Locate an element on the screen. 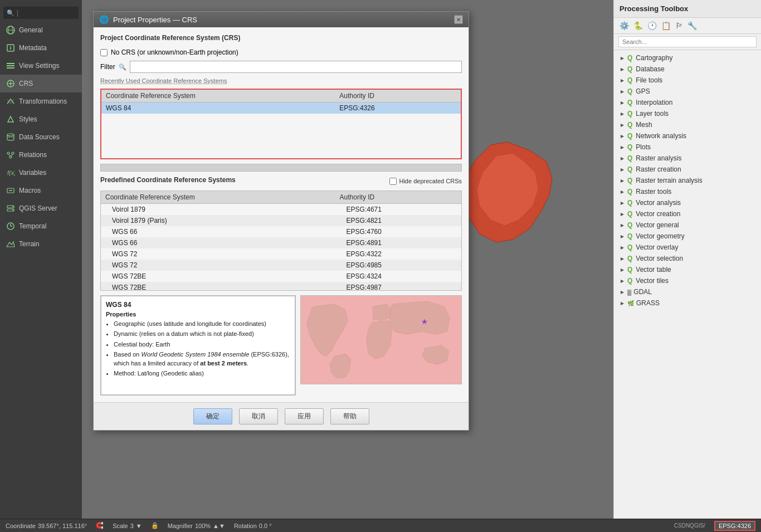  toolbox-search-box is located at coordinates (687, 42).